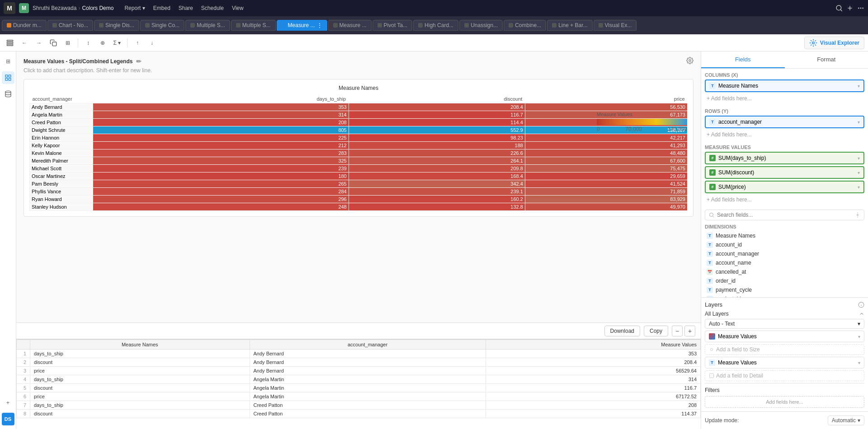 Image resolution: width=868 pixels, height=429 pixels. Describe the element at coordinates (826, 60) in the screenshot. I see `panel-tab-format: Format` at that location.